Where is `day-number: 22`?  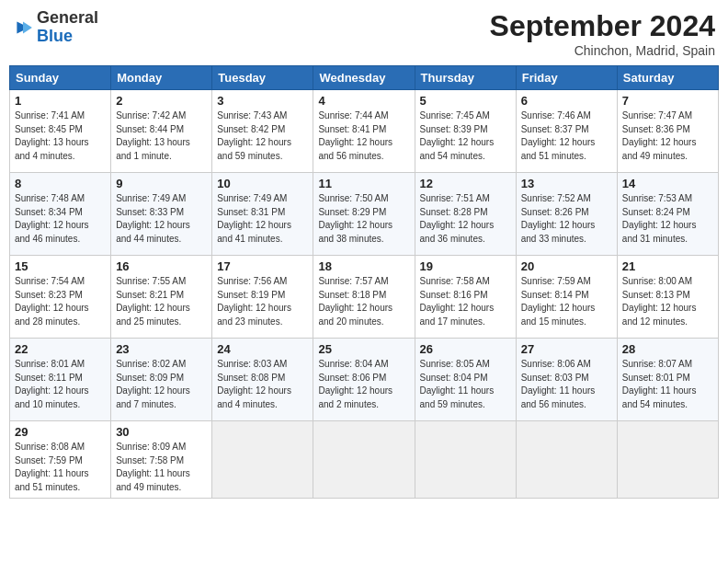 day-number: 22 is located at coordinates (61, 350).